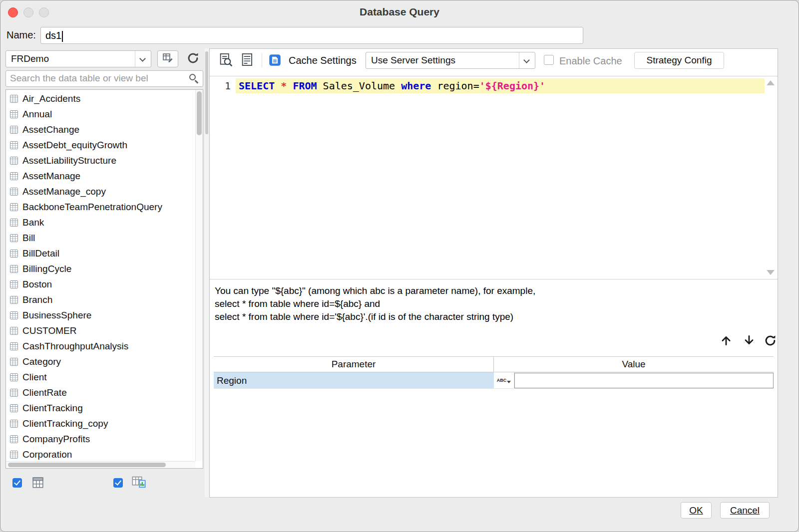 The width and height of the screenshot is (799, 532). What do you see at coordinates (323, 61) in the screenshot?
I see `cache-settings-label: Cache Settings` at bounding box center [323, 61].